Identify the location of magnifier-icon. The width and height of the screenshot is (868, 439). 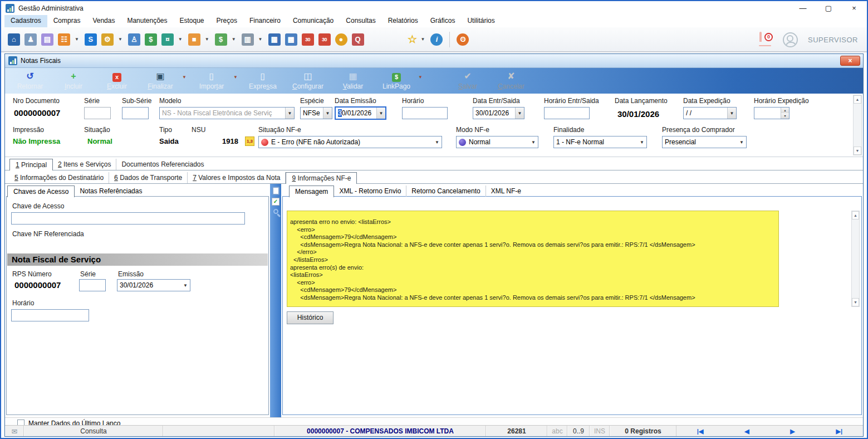
(276, 212).